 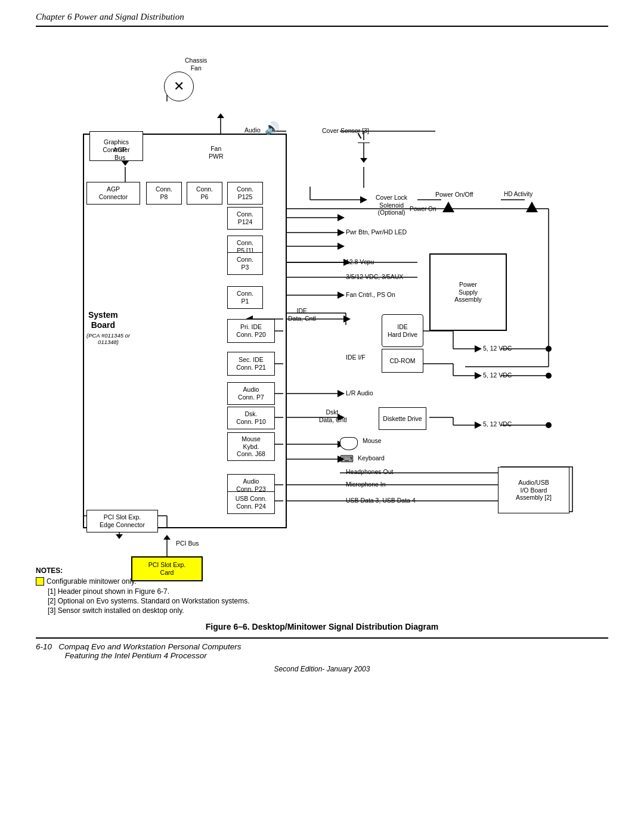 What do you see at coordinates (120, 154) in the screenshot?
I see `agp-bus-label: AGPBus` at bounding box center [120, 154].